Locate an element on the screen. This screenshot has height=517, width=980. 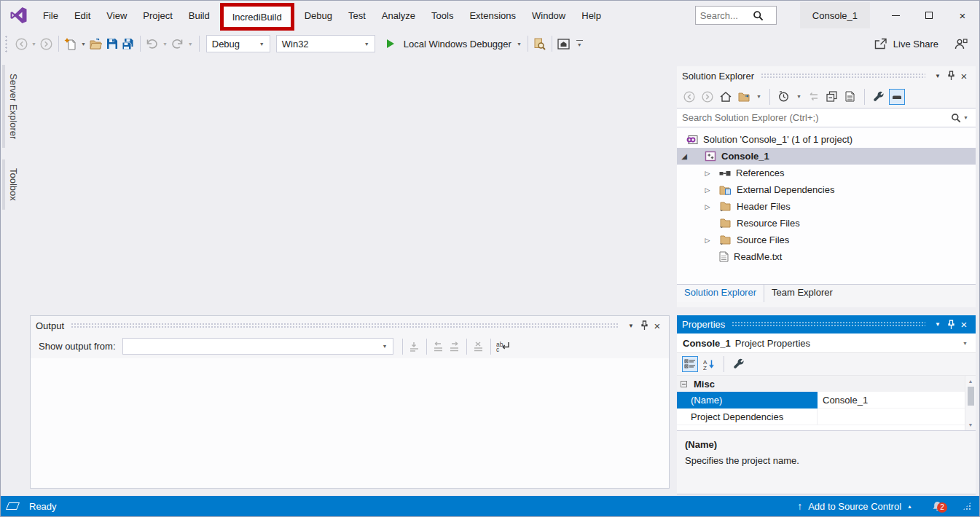
undo-button is located at coordinates (152, 44).